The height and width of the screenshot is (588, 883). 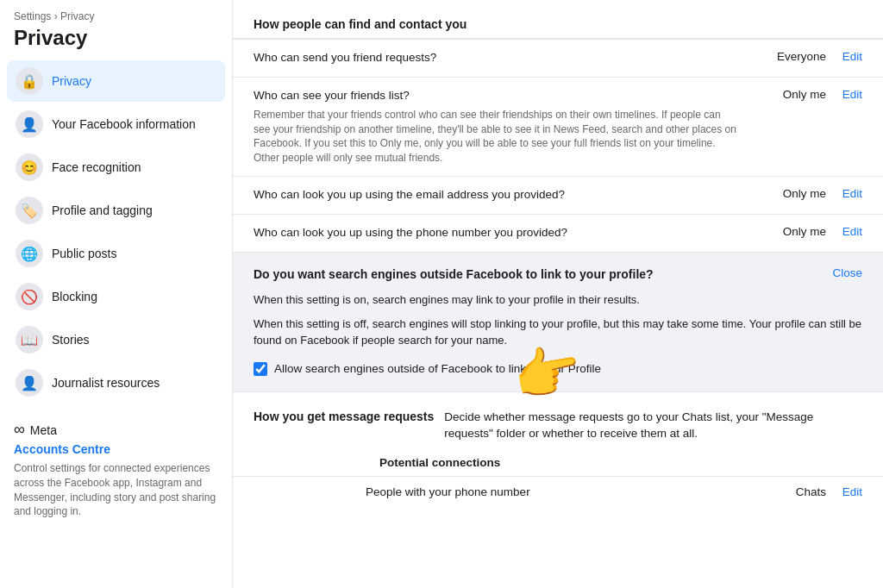 I want to click on message-requests-desc: Decide whether message requests go to yo…, so click(x=654, y=426).